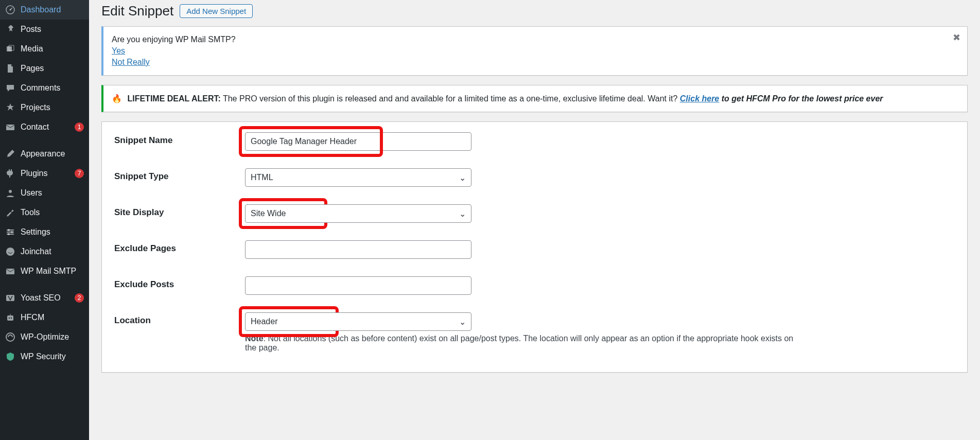  I want to click on notice-pro-suffix: to get HFCM Pro for the lowest price eve…, so click(801, 99).